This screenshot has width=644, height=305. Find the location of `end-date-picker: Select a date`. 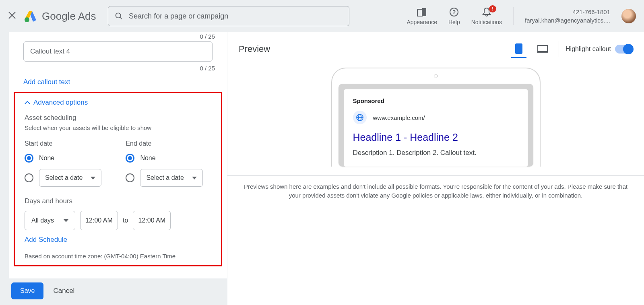

end-date-picker: Select a date is located at coordinates (171, 178).